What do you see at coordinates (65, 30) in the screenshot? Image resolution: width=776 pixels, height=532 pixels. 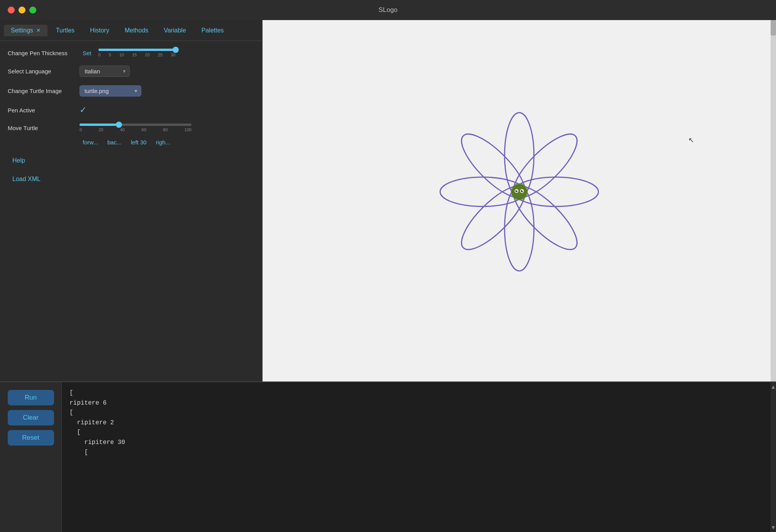 I see `tab-turtles-label: Turtles` at bounding box center [65, 30].